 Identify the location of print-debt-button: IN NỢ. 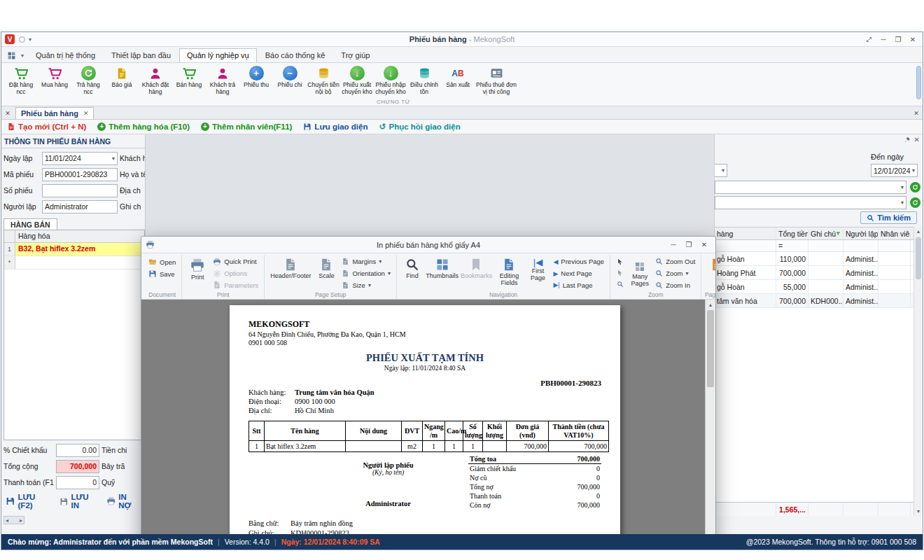
(123, 501).